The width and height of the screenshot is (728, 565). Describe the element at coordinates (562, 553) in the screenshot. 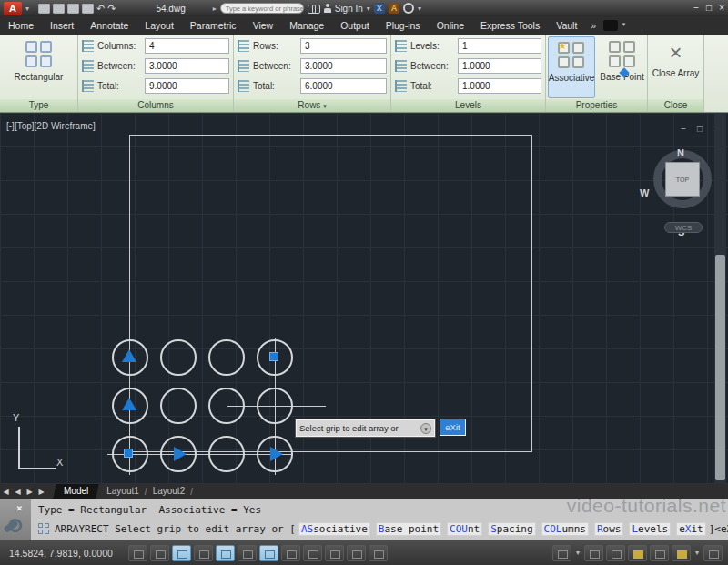

I see `model-space-button` at that location.